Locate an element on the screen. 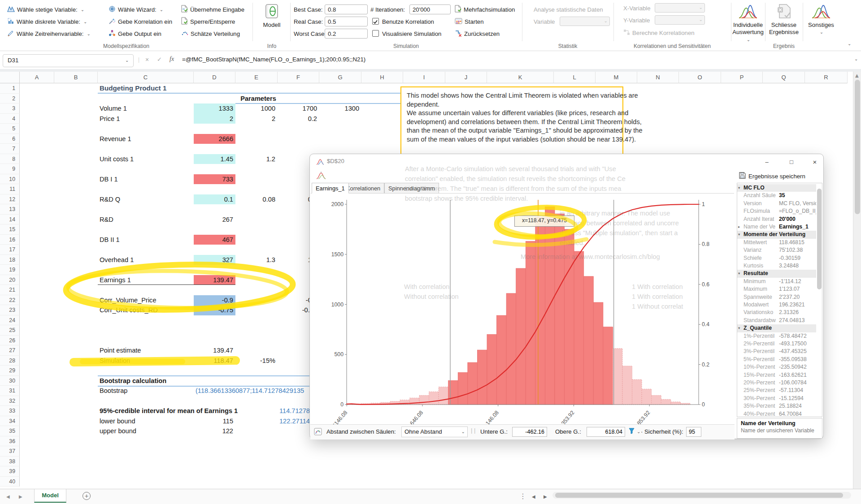 This screenshot has height=504, width=861. cell-C33: 95%-credible interval for mean of Earnin… is located at coordinates (168, 411).